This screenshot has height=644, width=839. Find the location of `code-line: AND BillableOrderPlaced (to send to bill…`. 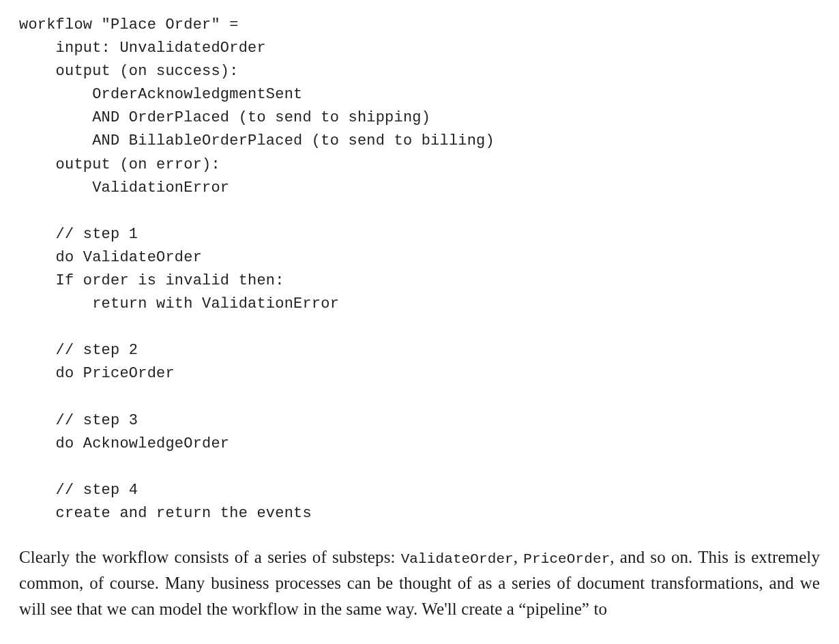

code-line: AND BillableOrderPlaced (to send to bill… is located at coordinates (256, 141).